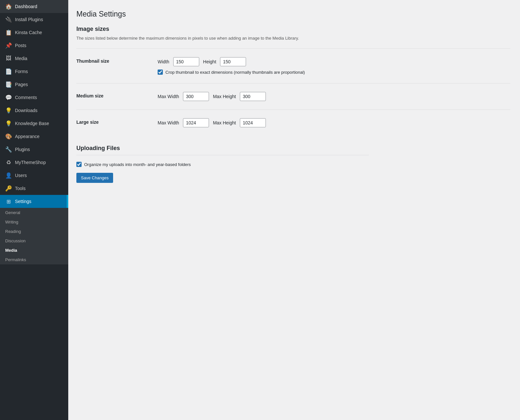  What do you see at coordinates (334, 96) in the screenshot?
I see `medium-size-control: Max Width Max Height` at bounding box center [334, 96].